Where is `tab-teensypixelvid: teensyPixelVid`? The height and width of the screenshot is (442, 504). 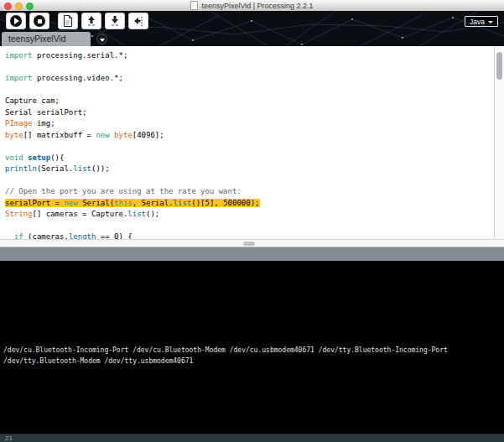 tab-teensypixelvid: teensyPixelVid is located at coordinates (46, 39).